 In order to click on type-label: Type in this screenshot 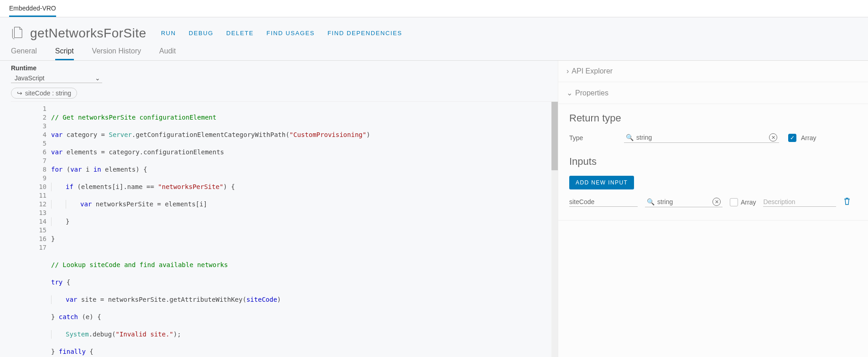, I will do `click(592, 138)`.